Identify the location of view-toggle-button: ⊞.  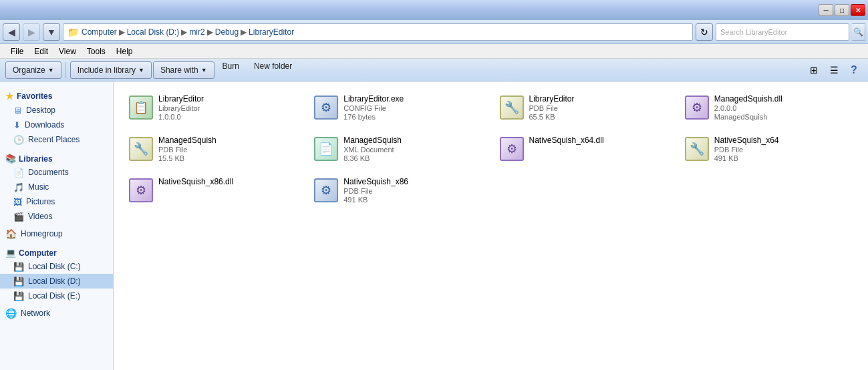
(814, 70).